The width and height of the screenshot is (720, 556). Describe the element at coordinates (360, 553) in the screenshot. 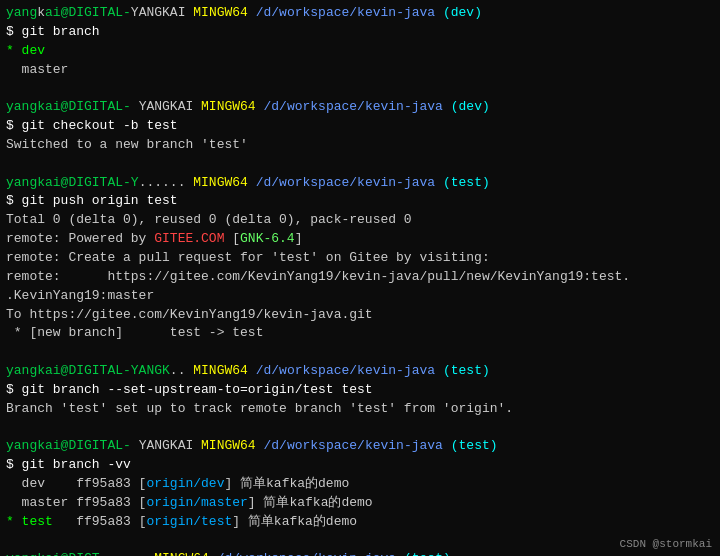

I see `terminal-line: yangkai@DICT...... MINGW64 /d/workspace/…` at that location.